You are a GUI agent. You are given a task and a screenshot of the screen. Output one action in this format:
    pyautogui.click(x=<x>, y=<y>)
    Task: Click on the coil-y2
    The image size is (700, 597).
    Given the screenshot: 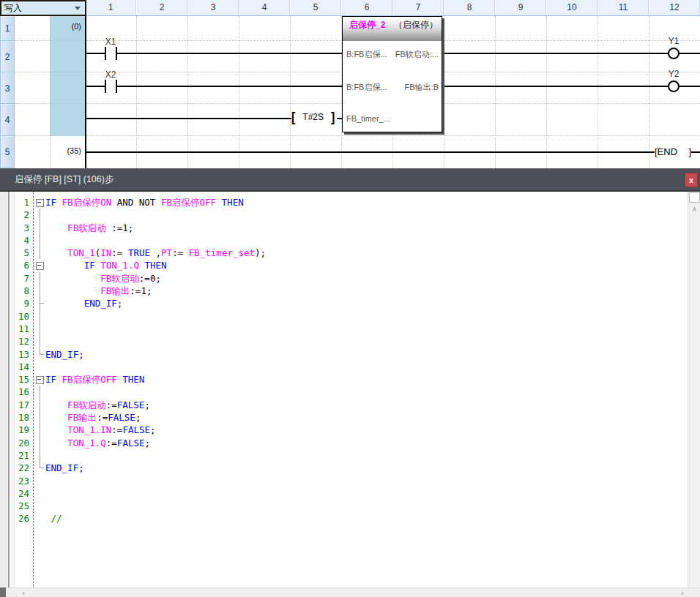 What is the action you would take?
    pyautogui.click(x=674, y=86)
    